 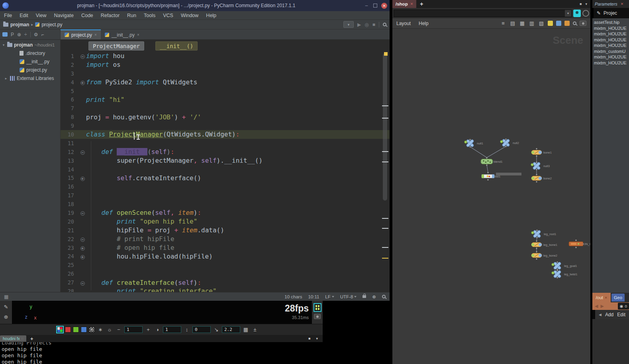 I want to click on close-button: ✕, so click(x=384, y=6).